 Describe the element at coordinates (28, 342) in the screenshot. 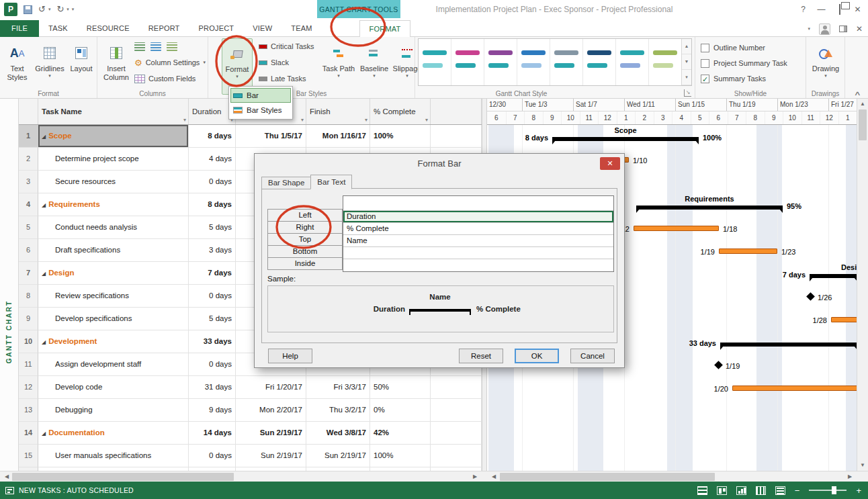

I see `row-id-cell: 10` at that location.